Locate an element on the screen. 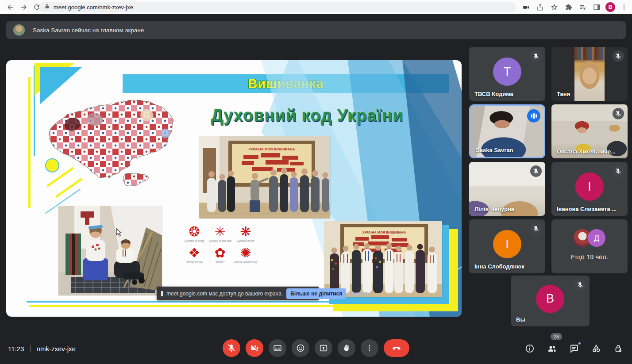  symbol-label: Mother is located at coordinates (220, 262).